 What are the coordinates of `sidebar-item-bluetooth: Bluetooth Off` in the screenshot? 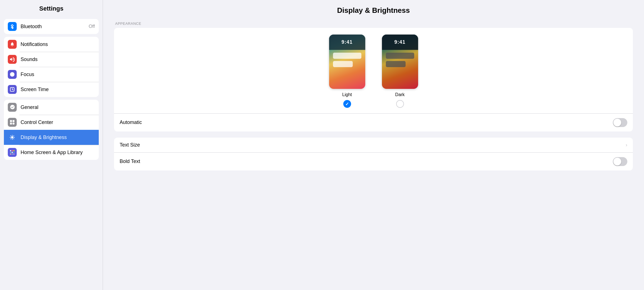 It's located at (51, 26).